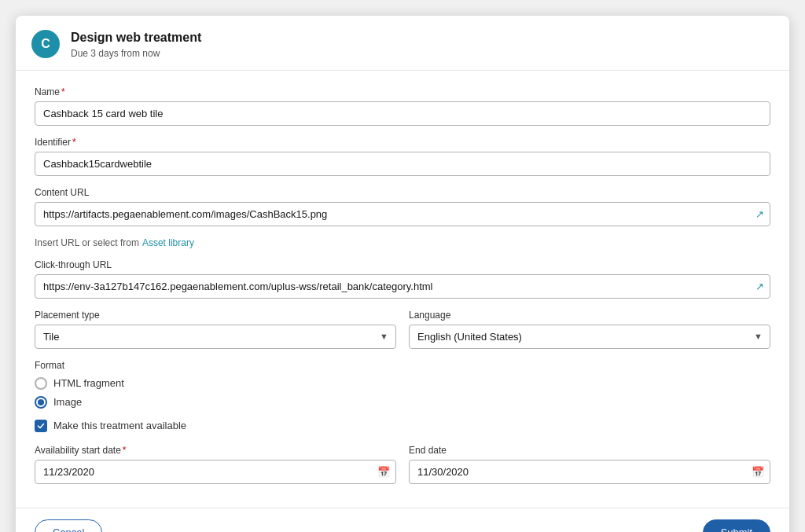 This screenshot has width=805, height=532. I want to click on clickthrough-url-input, so click(402, 286).